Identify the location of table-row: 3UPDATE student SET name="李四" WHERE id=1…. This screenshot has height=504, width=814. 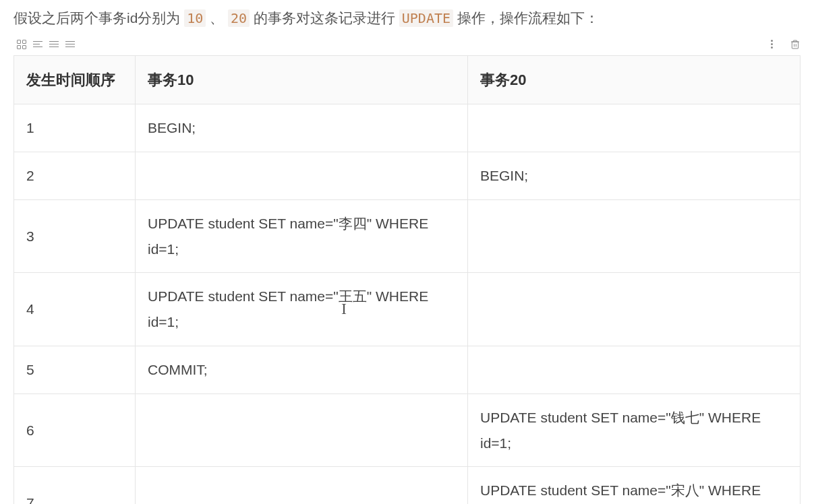
(407, 236).